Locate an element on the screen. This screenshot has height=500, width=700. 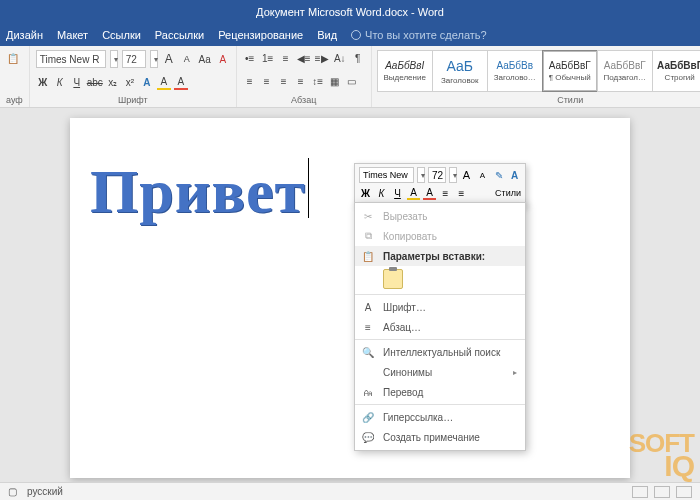
shading-button: ▦ is located at coordinates (335, 81).